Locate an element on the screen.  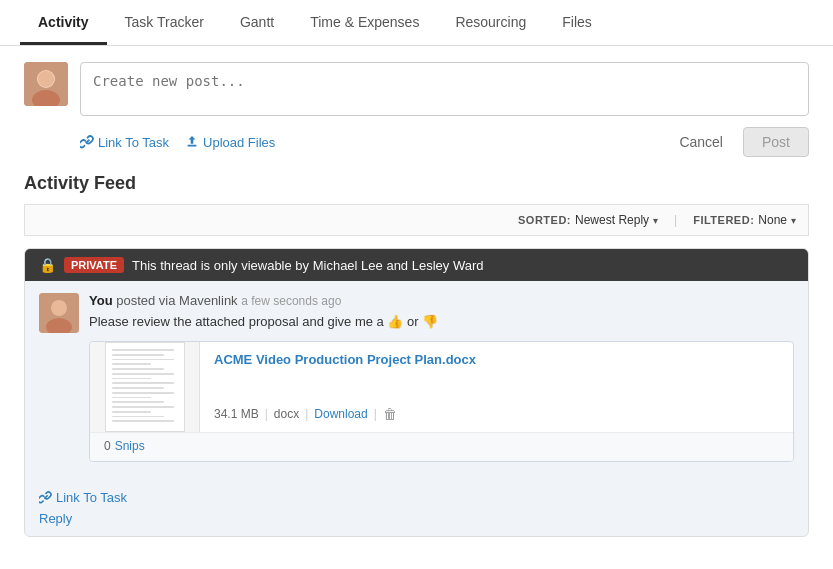
tab-time-expenses: Time & Expenses is located at coordinates (364, 22).